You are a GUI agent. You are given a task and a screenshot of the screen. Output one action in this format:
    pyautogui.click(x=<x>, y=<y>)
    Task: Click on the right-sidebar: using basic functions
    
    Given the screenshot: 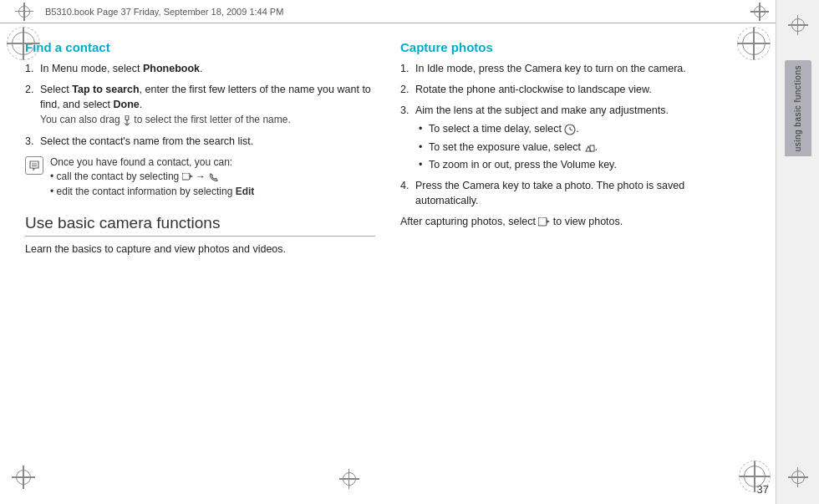 What is the action you would take?
    pyautogui.click(x=797, y=252)
    